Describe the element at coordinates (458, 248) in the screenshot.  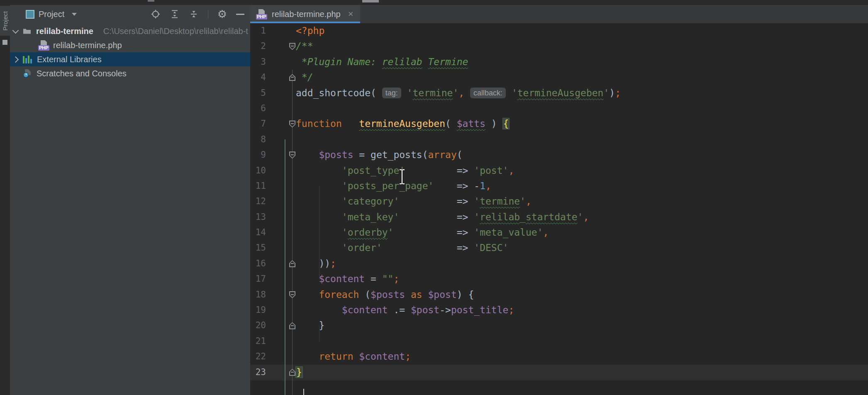
I see `code-line-15: 'order' => 'DESC'` at that location.